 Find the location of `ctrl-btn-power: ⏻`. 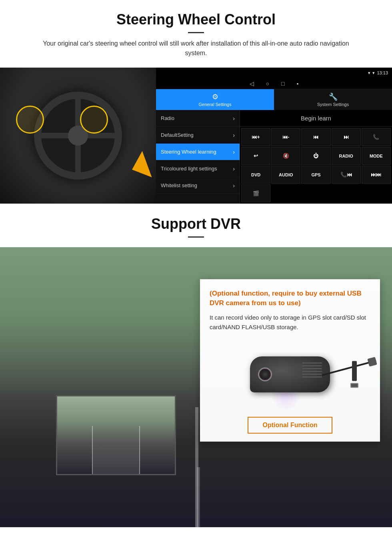

ctrl-btn-power: ⏻ is located at coordinates (316, 156).